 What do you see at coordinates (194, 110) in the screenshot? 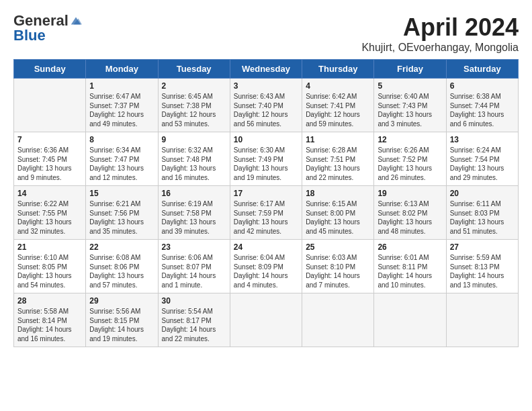
I see `day-info: Sunrise: 6:45 AM Sunset: 7:38 PM Dayligh…` at bounding box center [194, 110].